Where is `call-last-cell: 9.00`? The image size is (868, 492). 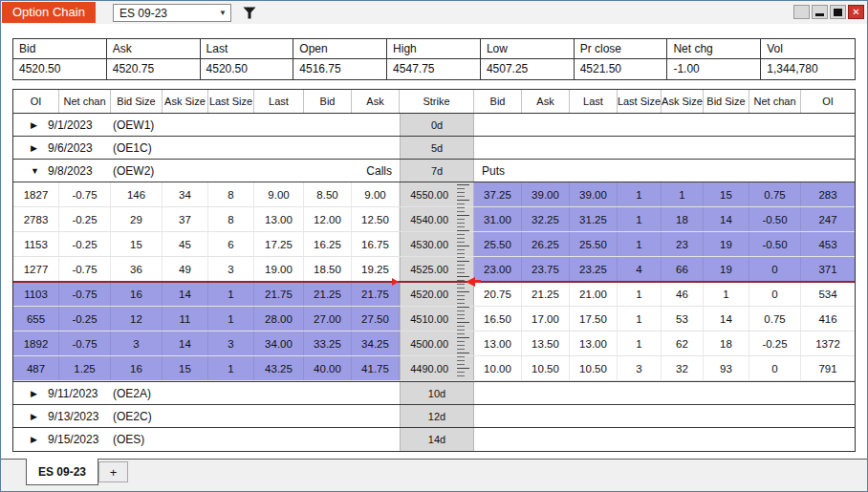 call-last-cell: 9.00 is located at coordinates (279, 195).